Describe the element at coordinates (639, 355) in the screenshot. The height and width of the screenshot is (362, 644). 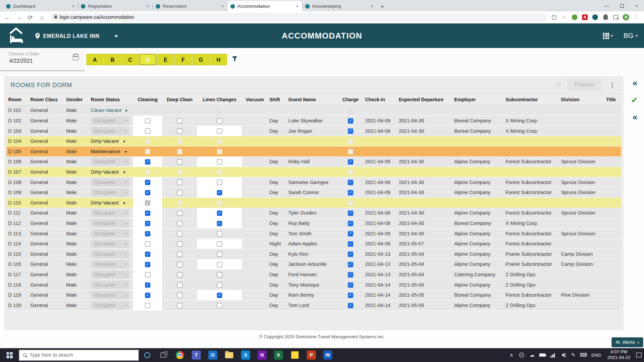
I see `action-center-icon` at that location.